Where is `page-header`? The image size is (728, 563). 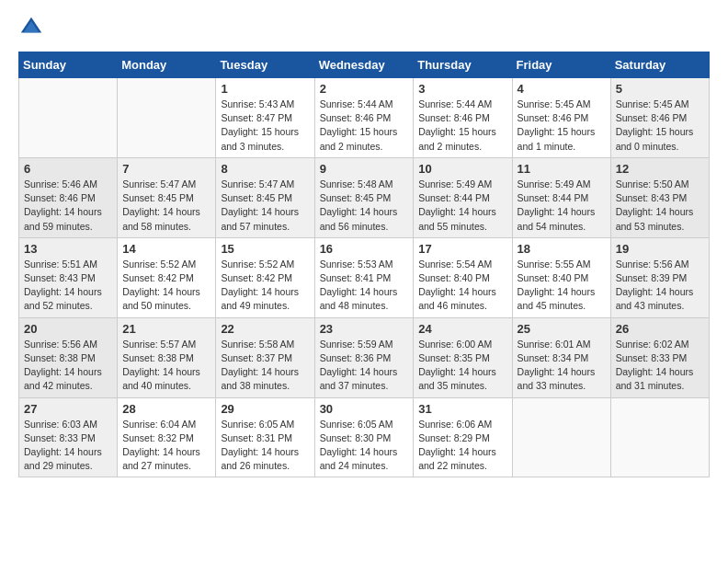 page-header is located at coordinates (364, 28).